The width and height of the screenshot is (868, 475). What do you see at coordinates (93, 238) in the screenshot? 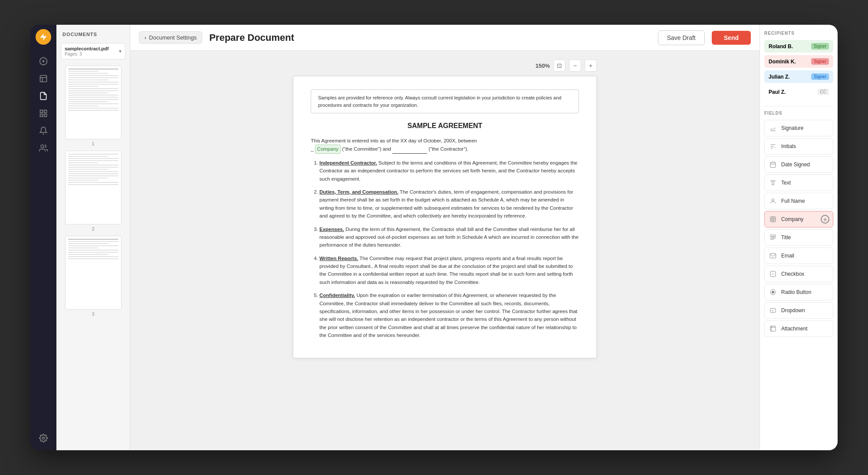
I see `documents-panel: DOCUMENTS samplecontract.pdf Pages: 3 ▾` at bounding box center [93, 238].